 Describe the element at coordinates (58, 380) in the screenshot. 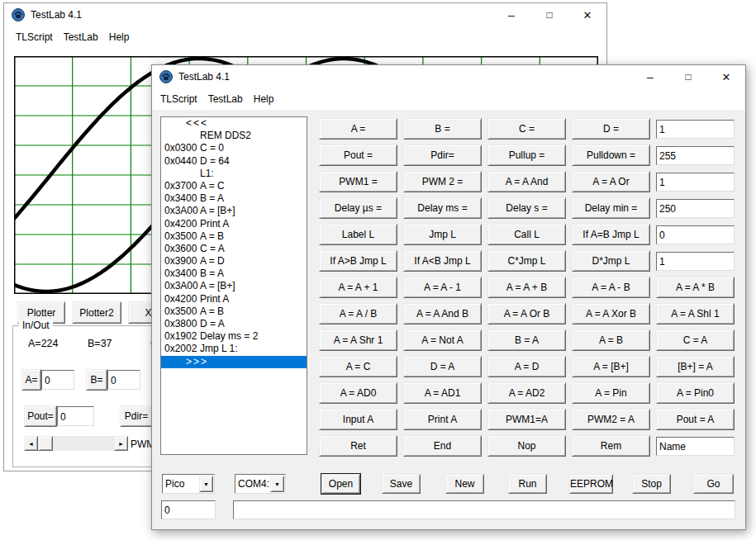

I see `a-input` at that location.